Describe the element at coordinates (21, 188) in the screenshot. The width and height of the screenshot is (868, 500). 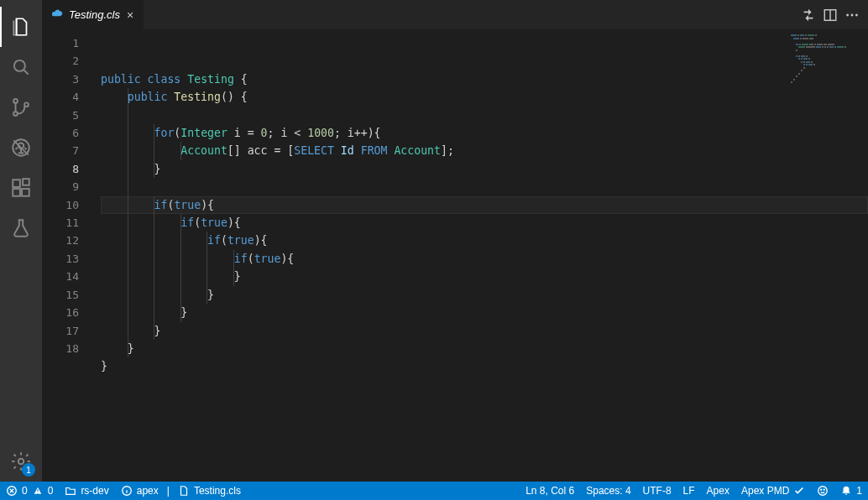
I see `extensions-icon` at that location.